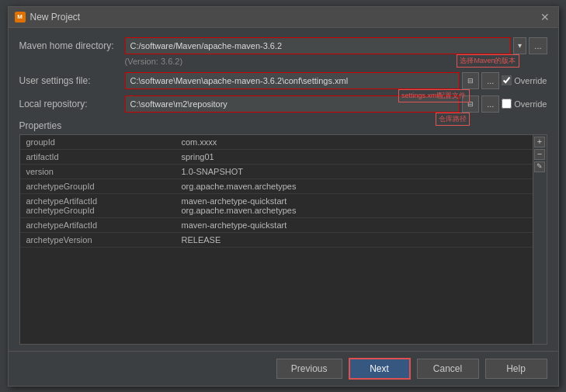 This screenshot has height=392, width=566. I want to click on property-value: maven-archetype-quickstart org.apache.ma…, so click(361, 205).